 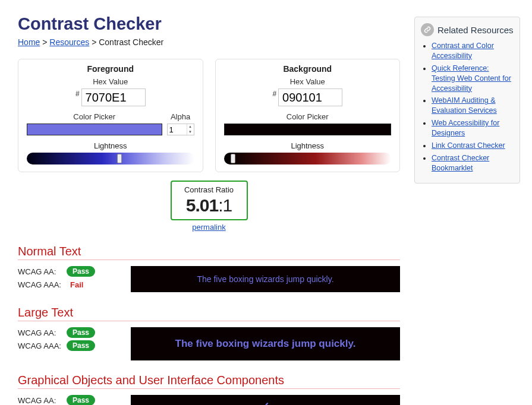 I want to click on fg-picker-label: Color Picker, so click(x=95, y=116).